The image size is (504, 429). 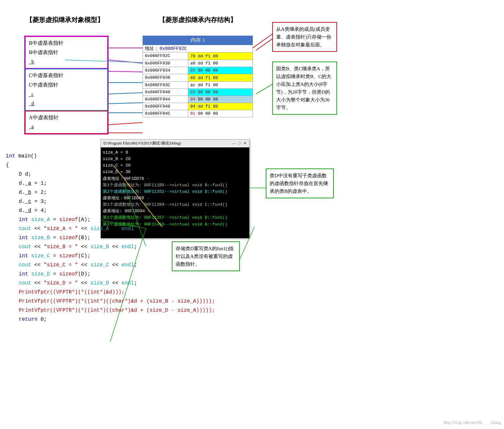 What do you see at coordinates (166, 113) in the screenshot?
I see `memory-addr-8: 0x006FF94C` at bounding box center [166, 113].